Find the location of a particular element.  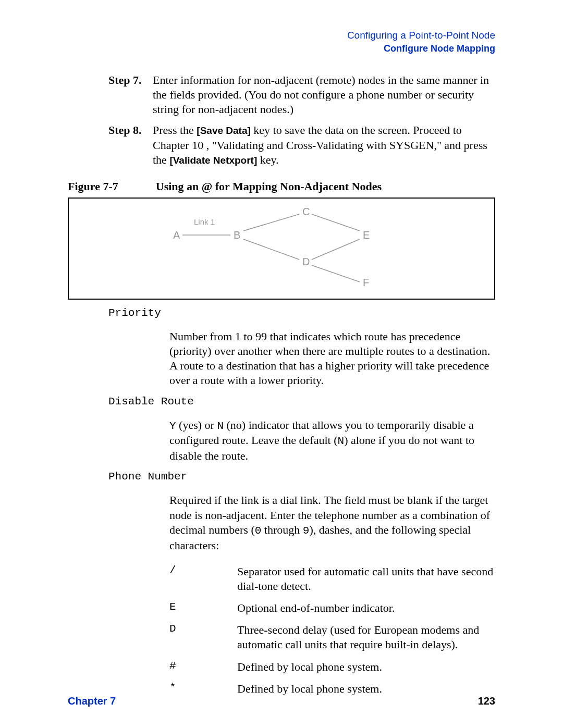

chapter-label: Chapter 7 is located at coordinates (92, 701).